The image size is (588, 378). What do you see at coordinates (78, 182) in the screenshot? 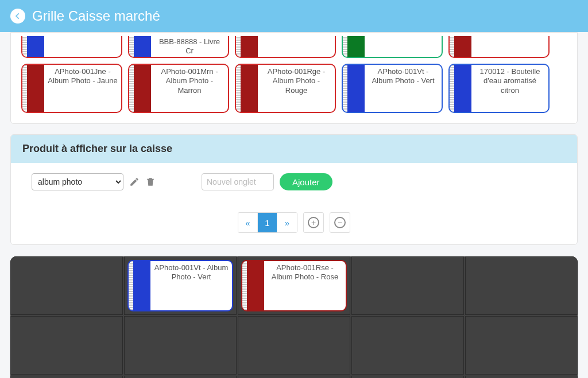
I see `tab-select: album photo` at bounding box center [78, 182].